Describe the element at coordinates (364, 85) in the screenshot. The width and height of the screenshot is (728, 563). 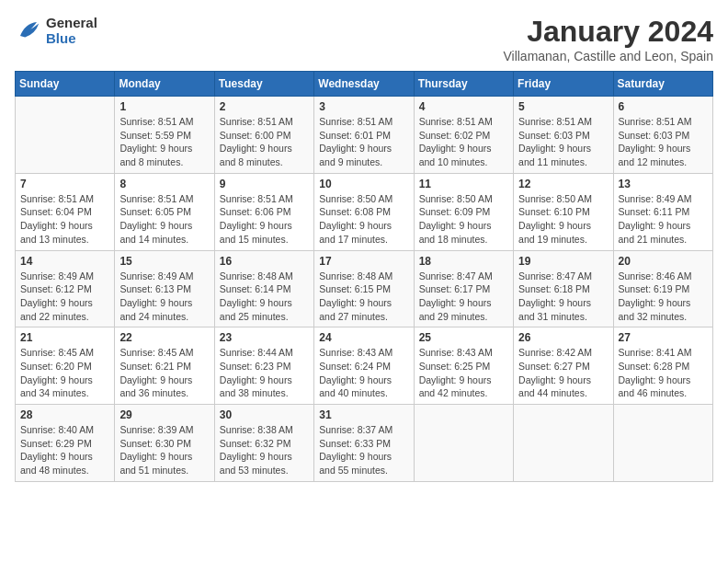
I see `calendar-header-row: SundayMondayTuesdayWednesdayThursdayFrid…` at that location.